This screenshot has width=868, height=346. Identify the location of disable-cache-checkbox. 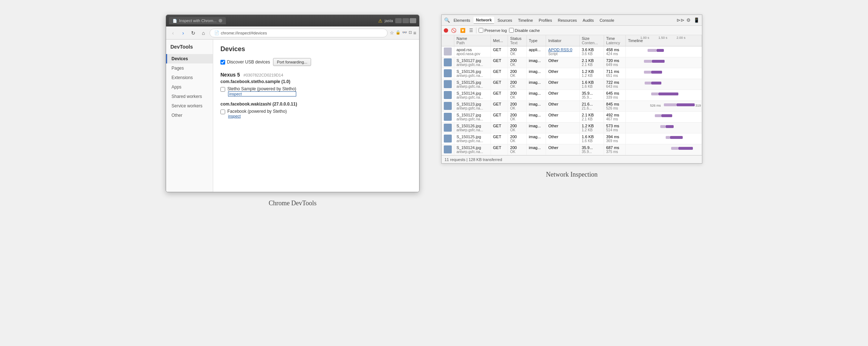
(511, 30).